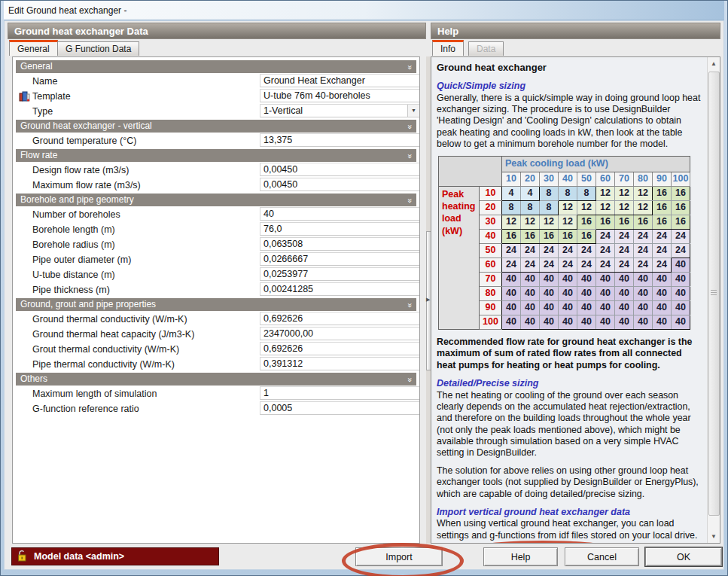  What do you see at coordinates (340, 289) in the screenshot?
I see `field-pipe-thickness-m: 0,00241285` at bounding box center [340, 289].